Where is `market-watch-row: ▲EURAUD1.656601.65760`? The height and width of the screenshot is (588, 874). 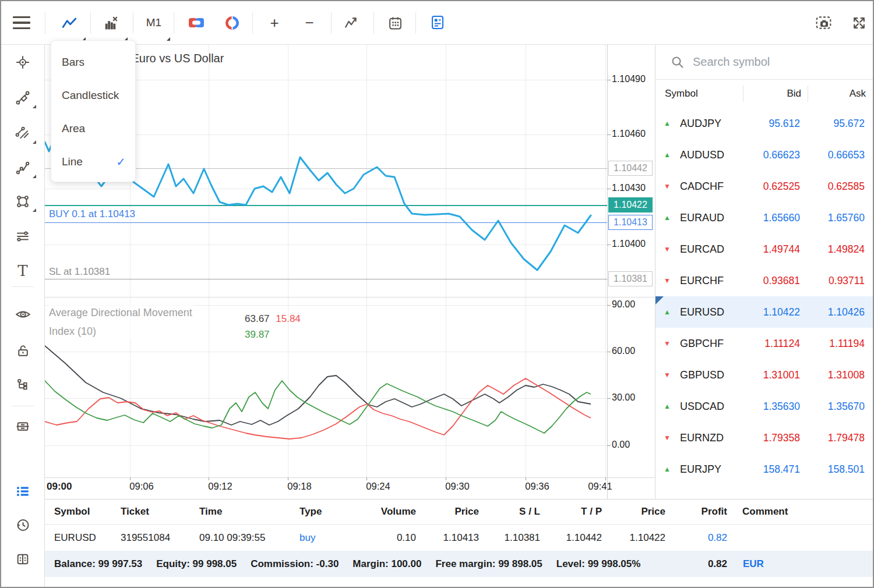
market-watch-row: ▲EURAUD1.656601.65760 is located at coordinates (764, 218).